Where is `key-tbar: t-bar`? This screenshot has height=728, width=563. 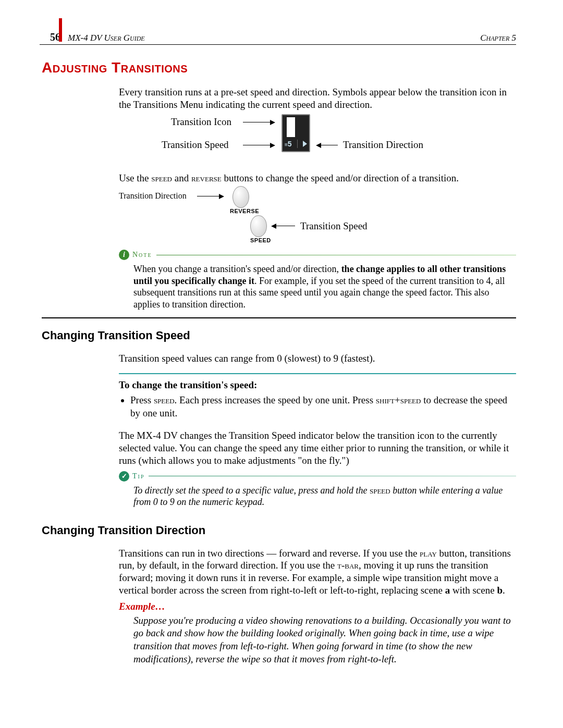
key-tbar: t-bar is located at coordinates (348, 565).